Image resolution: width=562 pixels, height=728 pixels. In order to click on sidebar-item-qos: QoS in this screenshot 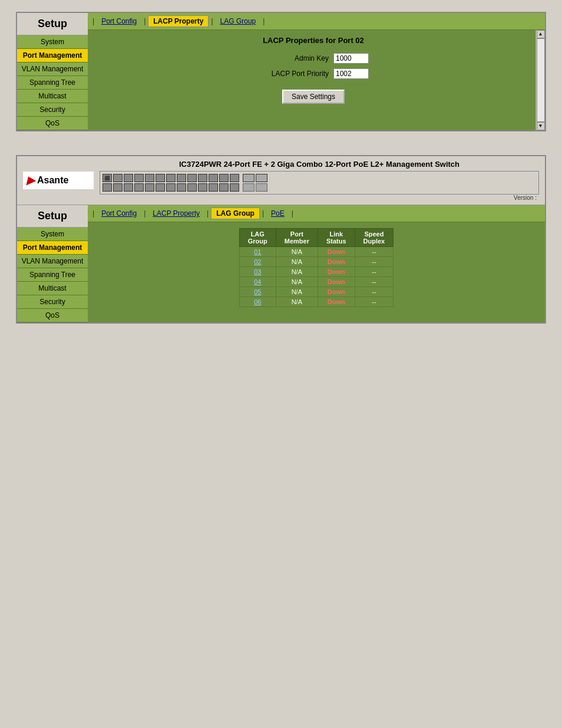, I will do `click(52, 124)`.